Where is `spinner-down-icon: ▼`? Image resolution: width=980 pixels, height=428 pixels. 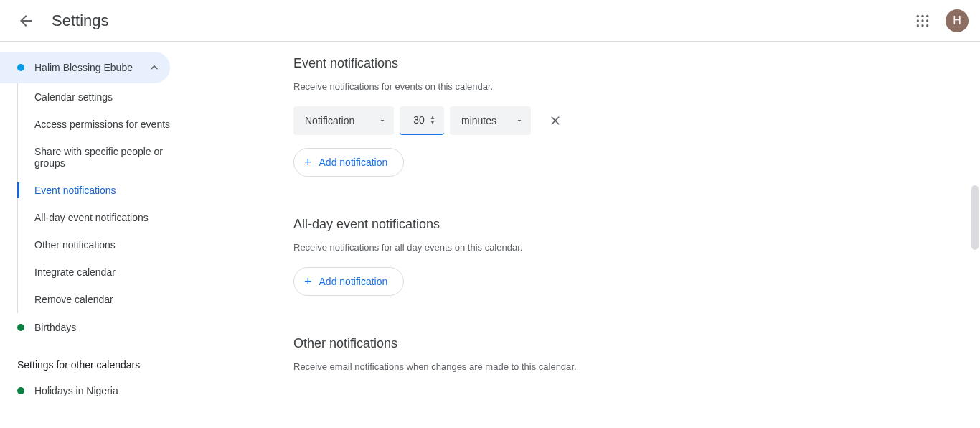
spinner-down-icon: ▼ is located at coordinates (433, 122).